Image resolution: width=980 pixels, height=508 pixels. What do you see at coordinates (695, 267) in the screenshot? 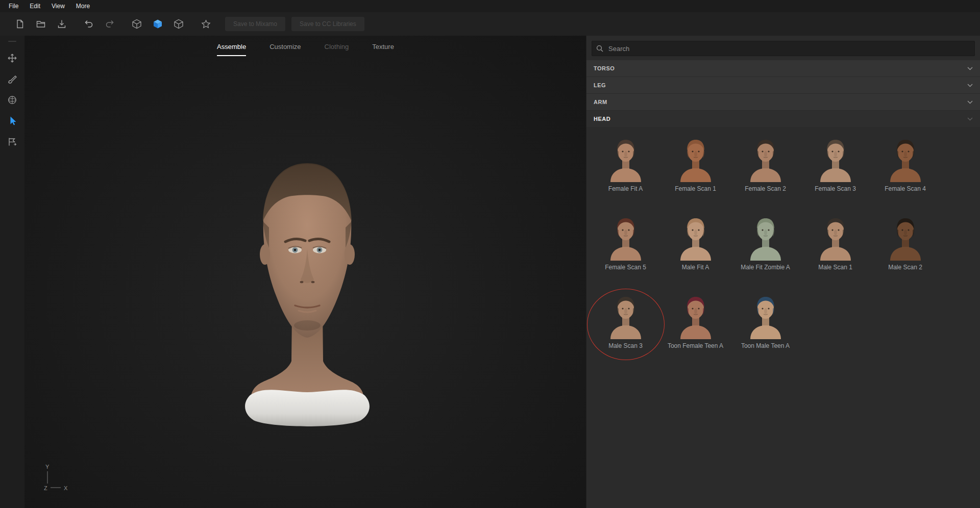
I see `head-item-label: Male Fit A` at bounding box center [695, 267].